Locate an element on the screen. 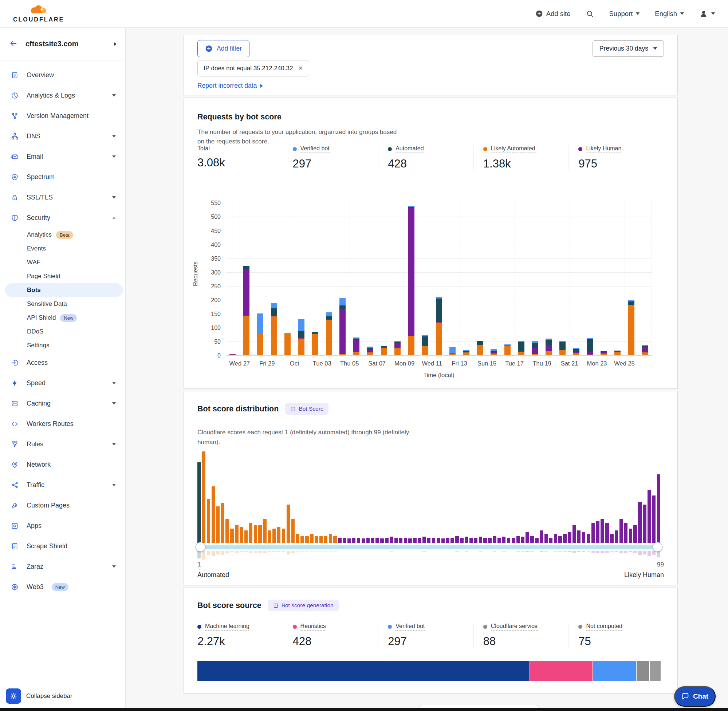 The image size is (728, 711). sidebar-item-traffic: Traffic is located at coordinates (63, 485).